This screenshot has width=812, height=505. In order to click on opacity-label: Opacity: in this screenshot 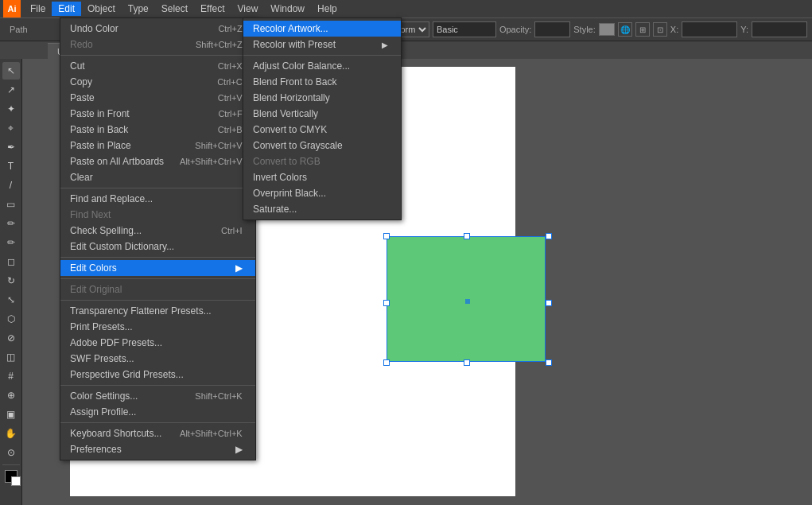, I will do `click(515, 29)`.